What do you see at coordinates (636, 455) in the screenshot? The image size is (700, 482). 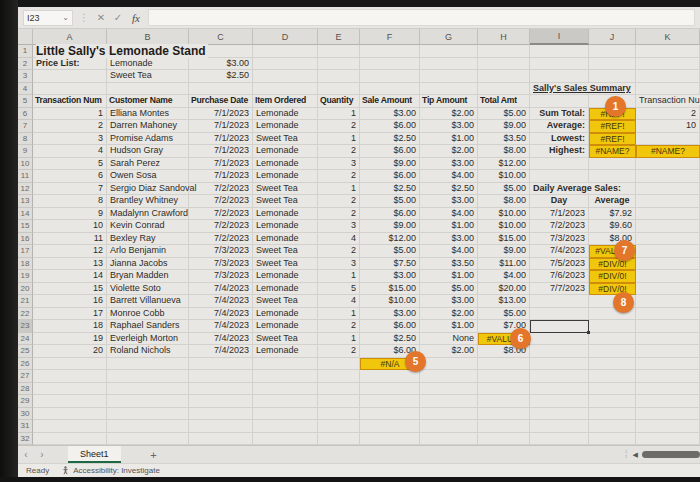 I see `scroll-left-icon: ◀` at bounding box center [636, 455].